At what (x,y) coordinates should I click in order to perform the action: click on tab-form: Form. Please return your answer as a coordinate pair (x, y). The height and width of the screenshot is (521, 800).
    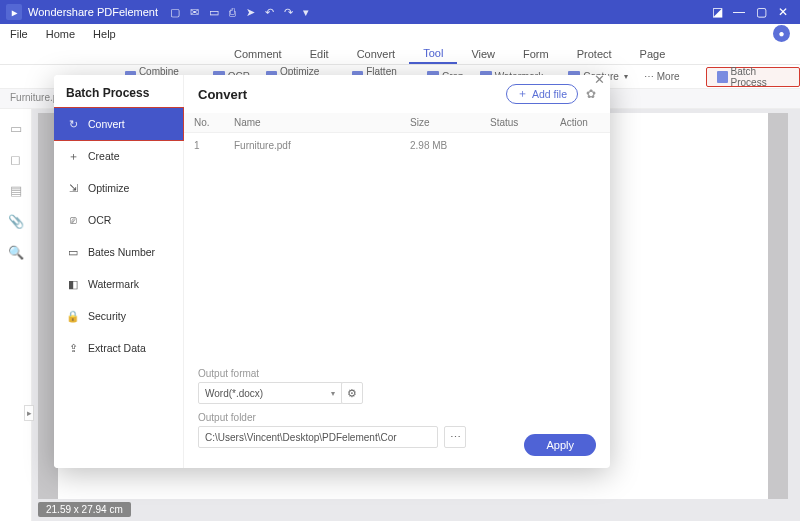
    Looking at the image, I should click on (536, 54).